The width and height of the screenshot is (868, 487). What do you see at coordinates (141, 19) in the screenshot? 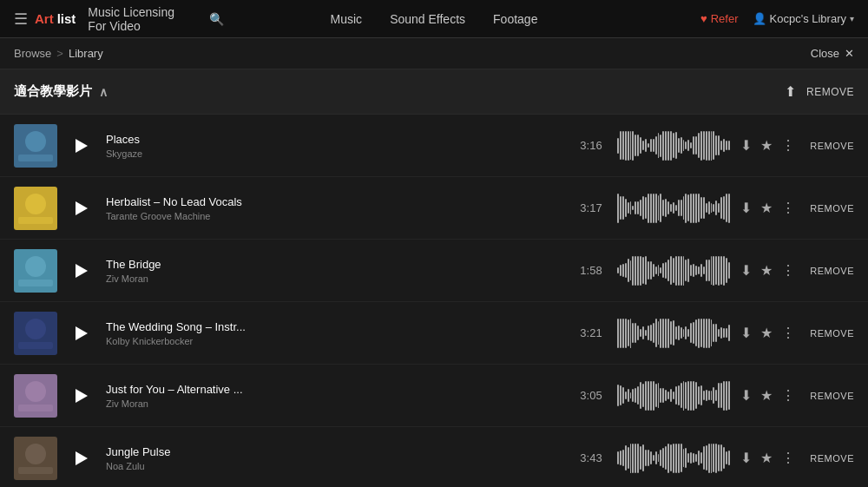
I see `app-title: Music Licensing For Video` at bounding box center [141, 19].